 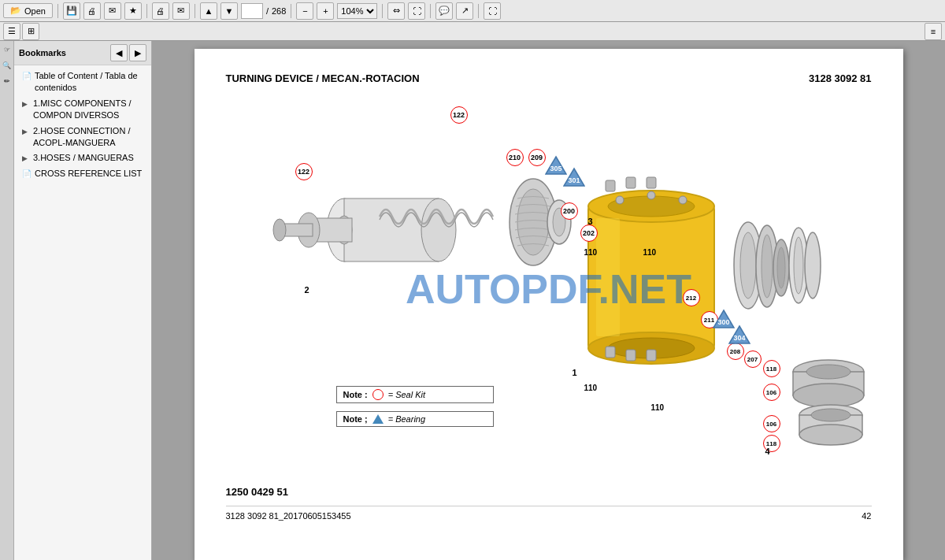 I want to click on page-header: TURNING DEVICE / MECAN.-ROTACION 3128 30…, so click(x=549, y=79).